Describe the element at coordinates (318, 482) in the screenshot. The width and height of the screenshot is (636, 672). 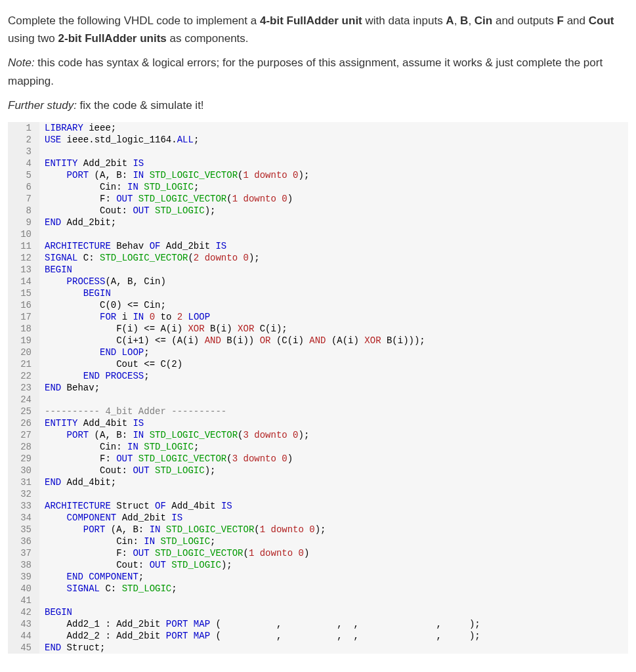
I see `code-line: 31END Add_4bit;` at that location.